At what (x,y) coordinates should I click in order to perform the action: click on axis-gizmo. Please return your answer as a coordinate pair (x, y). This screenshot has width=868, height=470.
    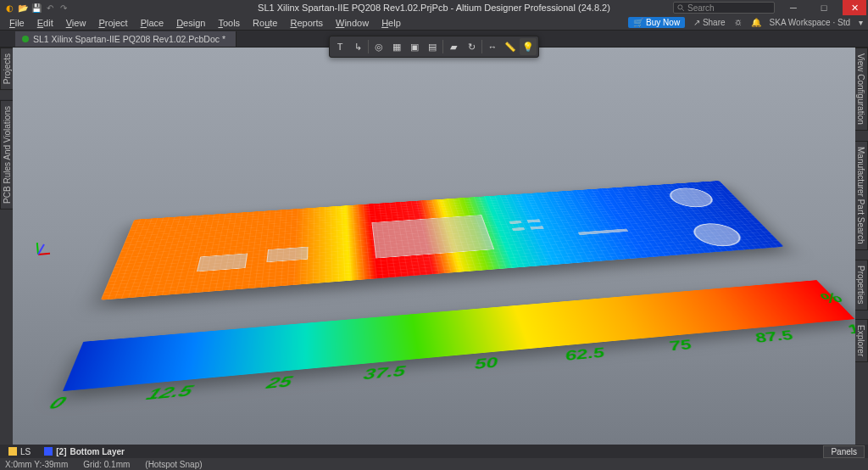
    Looking at the image, I should click on (42, 258).